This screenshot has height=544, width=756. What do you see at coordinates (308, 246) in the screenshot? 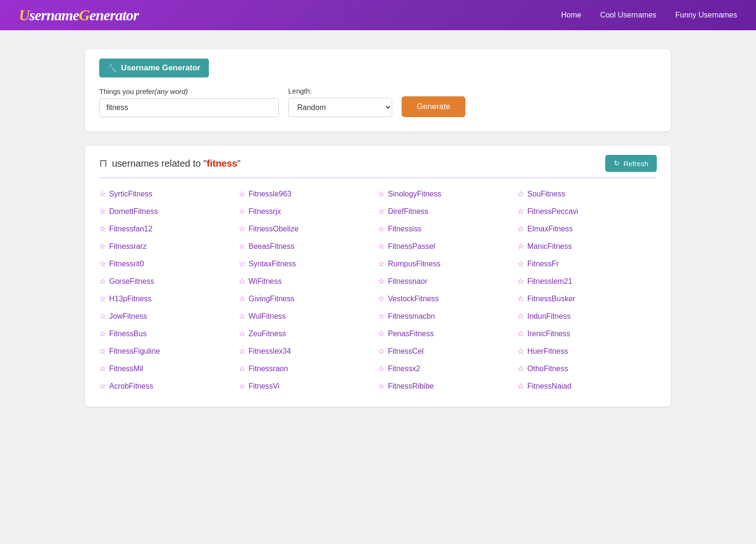
I see `username-item: ☆BeeasFitness` at bounding box center [308, 246].